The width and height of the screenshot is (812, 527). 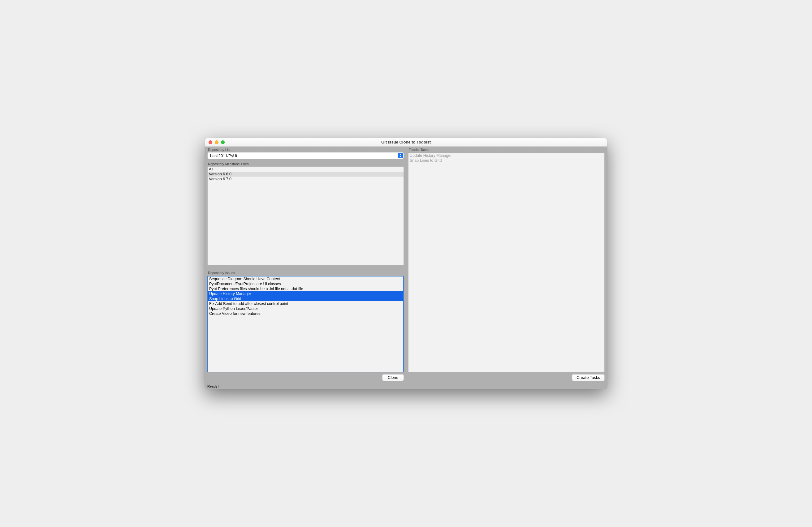 What do you see at coordinates (306, 289) in the screenshot?
I see `issue-row: Pyut Preferences files should be a .ini …` at bounding box center [306, 289].